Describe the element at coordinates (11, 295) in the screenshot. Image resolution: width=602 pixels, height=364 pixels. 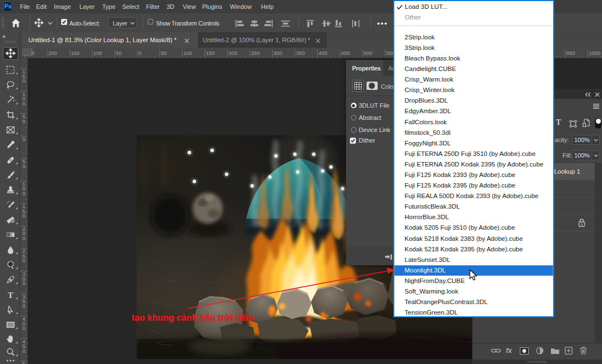
I see `svg-text: T` at that location.